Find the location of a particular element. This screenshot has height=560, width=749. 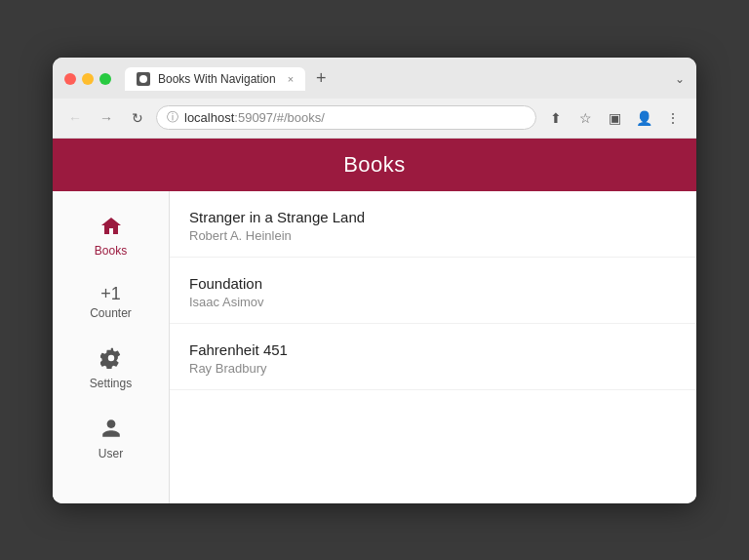

share-button: ⬆ is located at coordinates (556, 118).